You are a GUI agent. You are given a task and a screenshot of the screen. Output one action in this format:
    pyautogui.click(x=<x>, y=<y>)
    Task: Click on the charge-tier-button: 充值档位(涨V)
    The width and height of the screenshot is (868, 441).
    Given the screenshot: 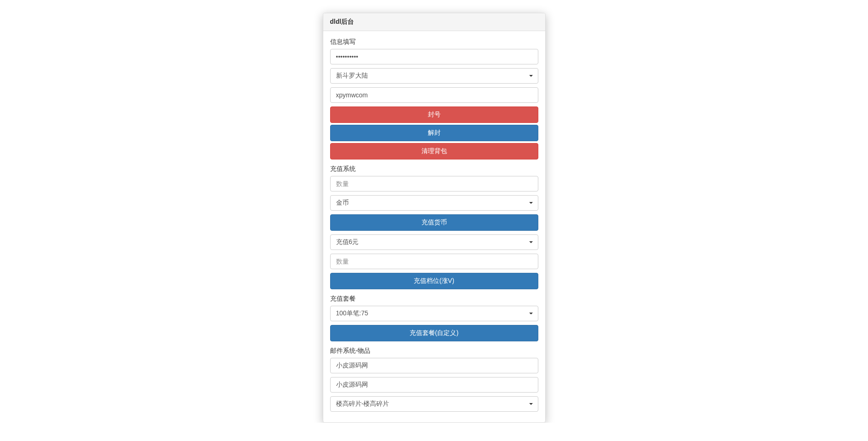 What is the action you would take?
    pyautogui.click(x=434, y=281)
    